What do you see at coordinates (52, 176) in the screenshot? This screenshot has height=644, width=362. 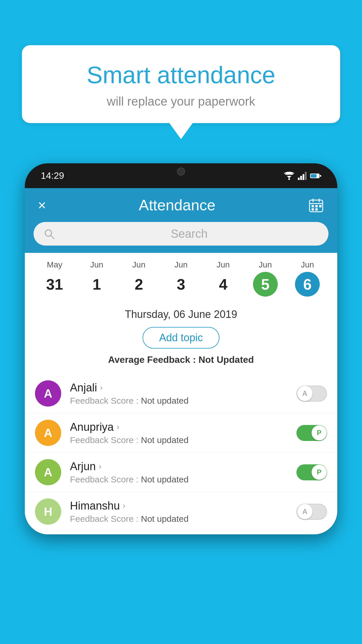 I see `status-time: 14:29` at bounding box center [52, 176].